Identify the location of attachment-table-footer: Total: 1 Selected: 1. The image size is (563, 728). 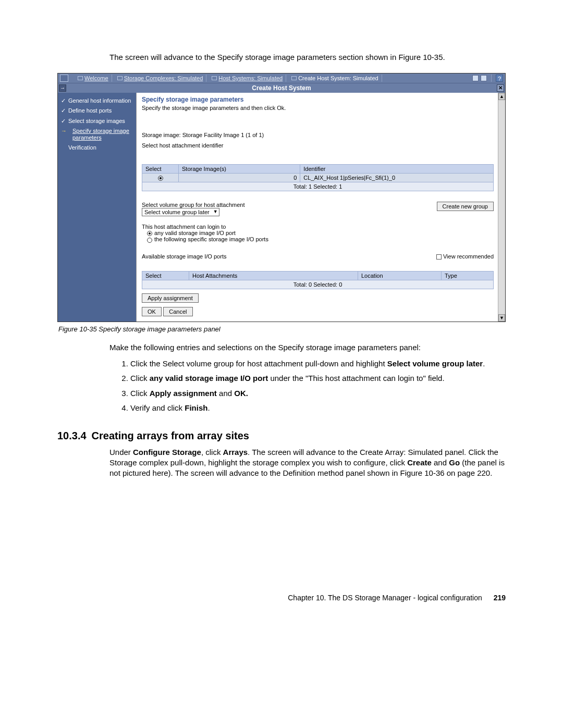
(318, 187).